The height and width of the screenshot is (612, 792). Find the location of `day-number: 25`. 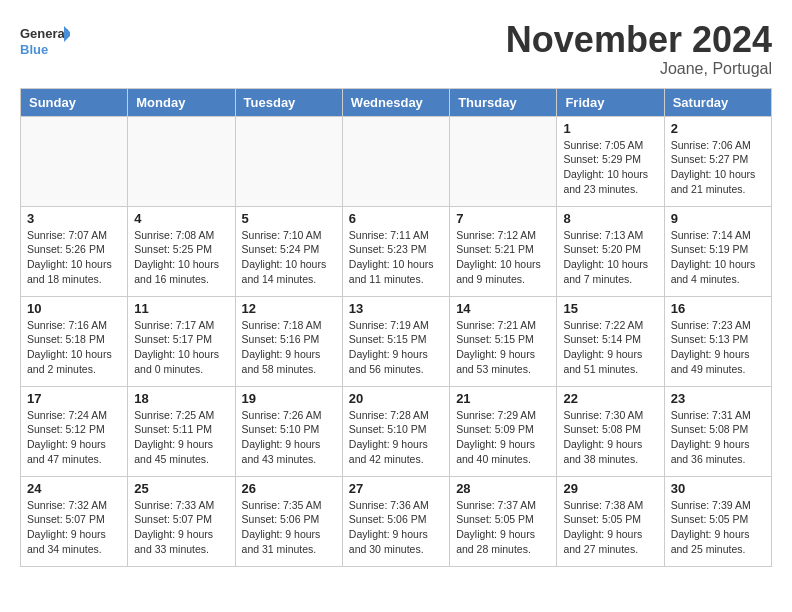

day-number: 25 is located at coordinates (181, 488).